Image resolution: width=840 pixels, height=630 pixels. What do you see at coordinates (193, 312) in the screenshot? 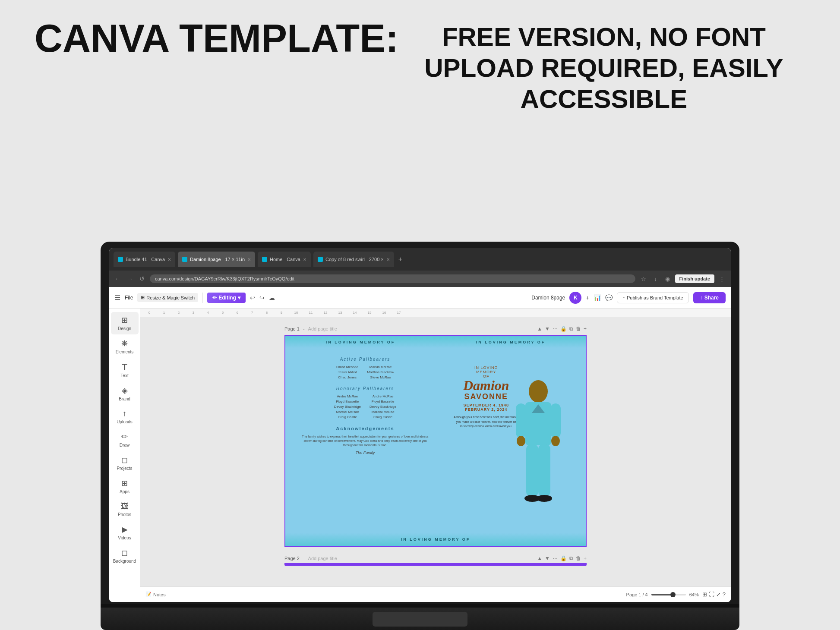
I see `ruler-mark-3: 3` at bounding box center [193, 312].